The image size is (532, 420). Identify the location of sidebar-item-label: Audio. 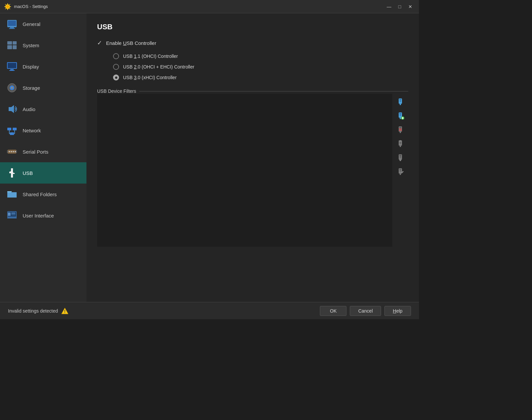
(29, 109).